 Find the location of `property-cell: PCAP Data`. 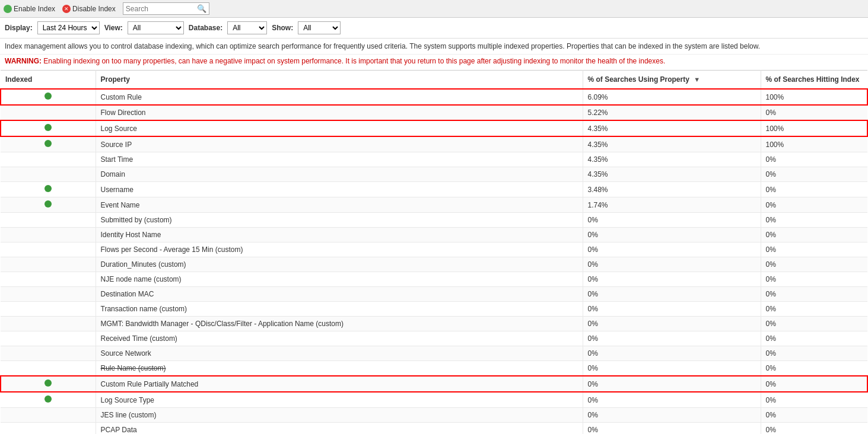

property-cell: PCAP Data is located at coordinates (339, 429).